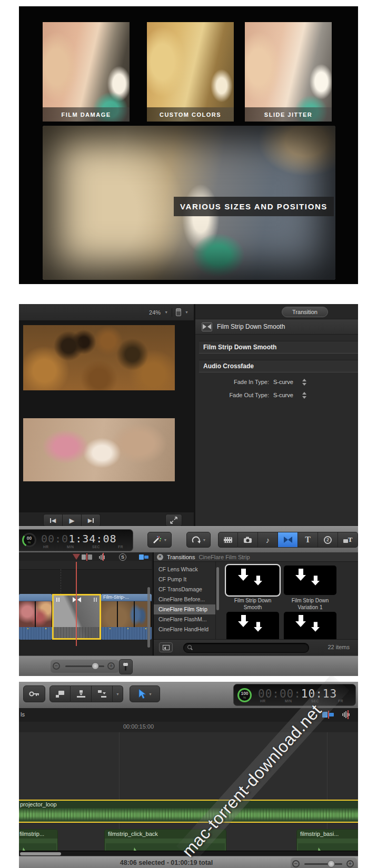 This screenshot has height=868, width=377. I want to click on transition-item-film-strip-down-variation-1: Film Strip Down Variation 1, so click(310, 588).